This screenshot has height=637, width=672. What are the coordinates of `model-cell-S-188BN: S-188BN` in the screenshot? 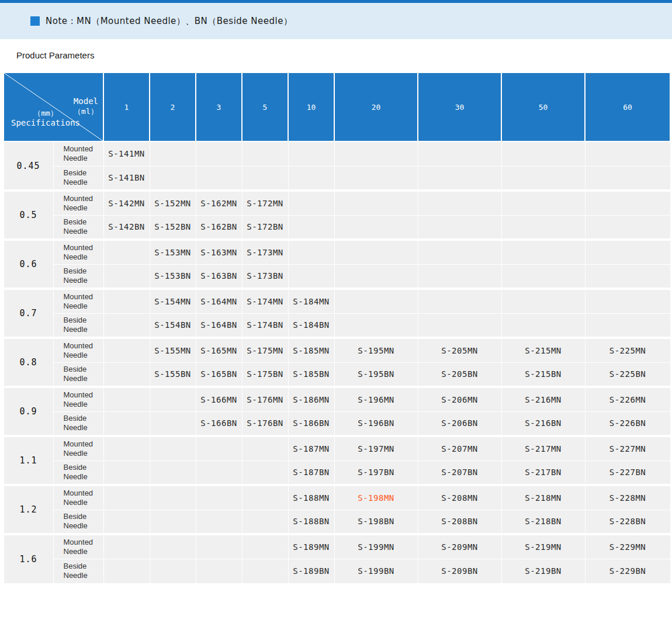 It's located at (311, 522).